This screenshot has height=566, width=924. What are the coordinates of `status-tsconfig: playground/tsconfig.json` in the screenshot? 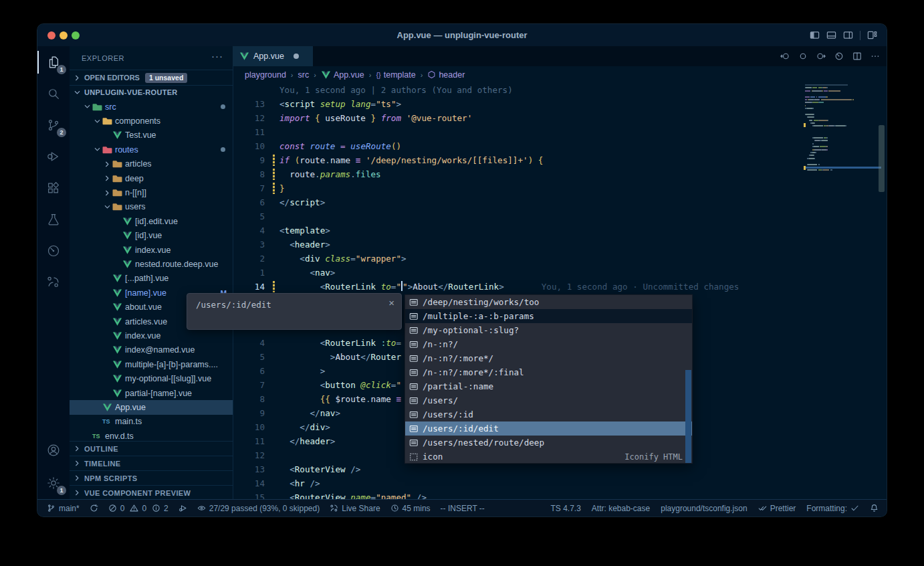 It's located at (703, 508).